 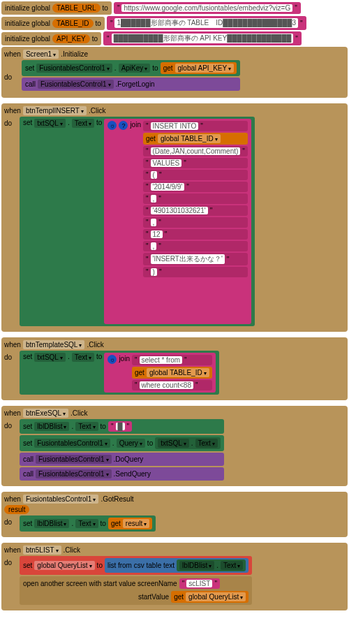 What do you see at coordinates (40, 54) in the screenshot?
I see `component-screen1: Screen1` at bounding box center [40, 54].